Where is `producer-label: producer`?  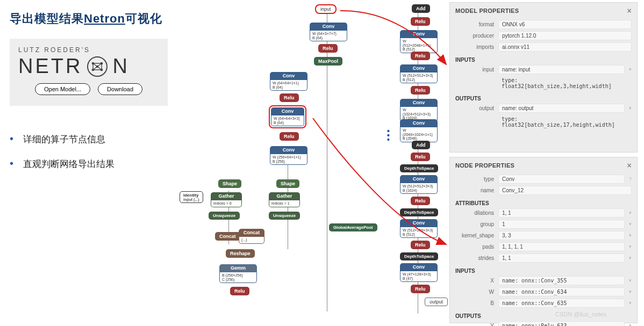
producer-label: producer is located at coordinates (475, 35).